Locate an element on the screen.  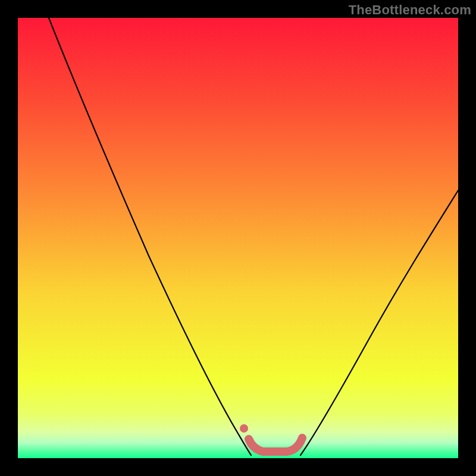
bottom-highlight-dot is located at coordinates (244, 428).